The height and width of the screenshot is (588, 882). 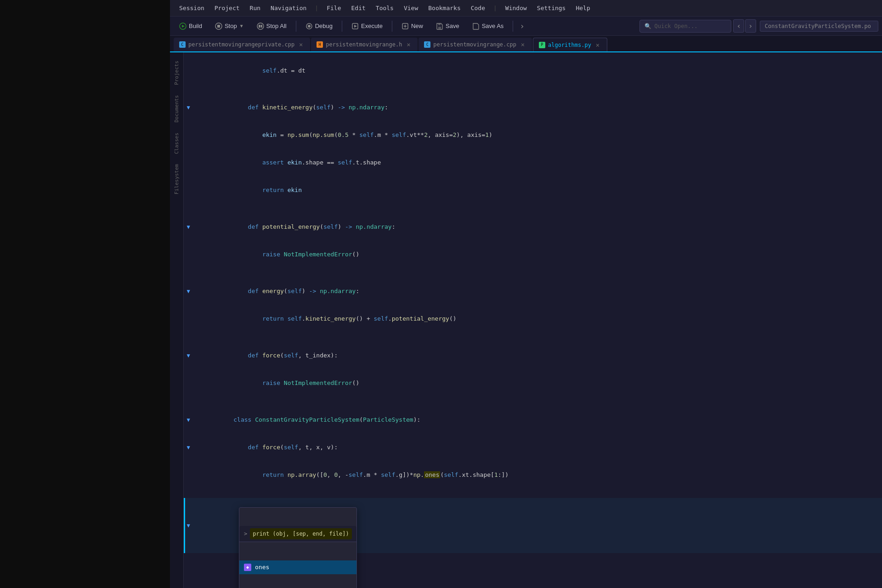 I want to click on code-text-17: class ConstantGravityParticleSystem(Part…, so click(x=537, y=420).